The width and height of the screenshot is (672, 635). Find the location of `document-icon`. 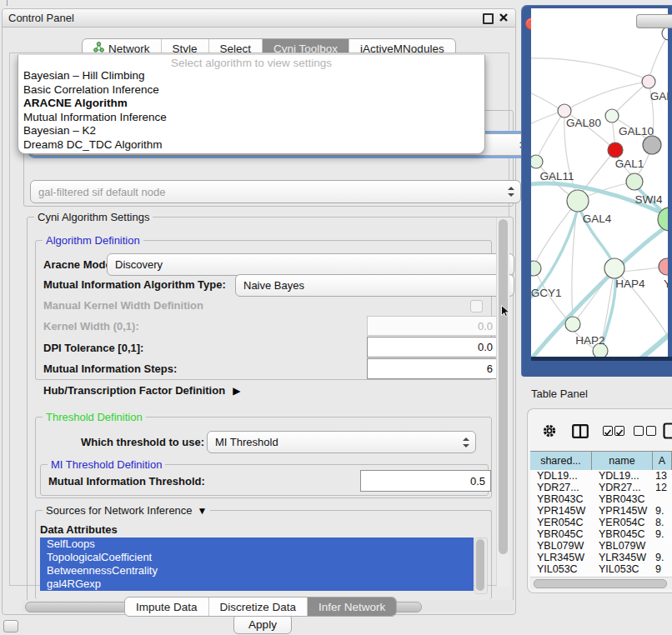

document-icon is located at coordinates (667, 432).